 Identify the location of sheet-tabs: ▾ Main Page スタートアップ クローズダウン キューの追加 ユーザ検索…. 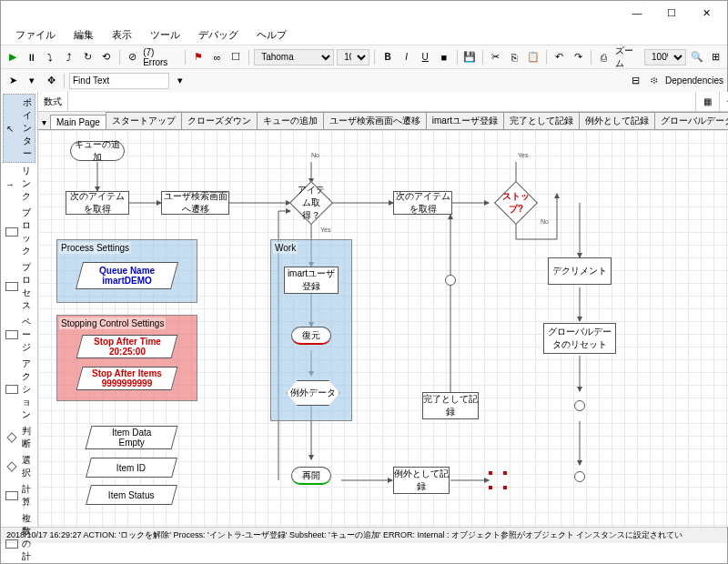
(383, 121).